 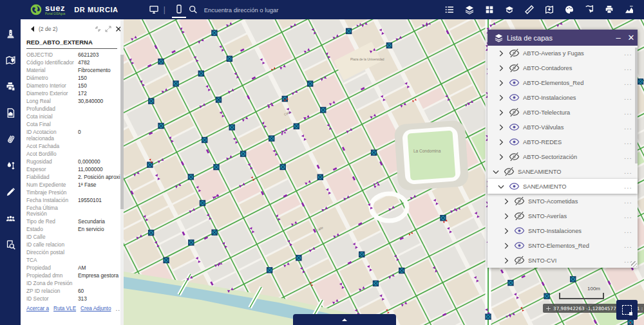 I want to click on close-layers-button: ✕, so click(x=631, y=37).